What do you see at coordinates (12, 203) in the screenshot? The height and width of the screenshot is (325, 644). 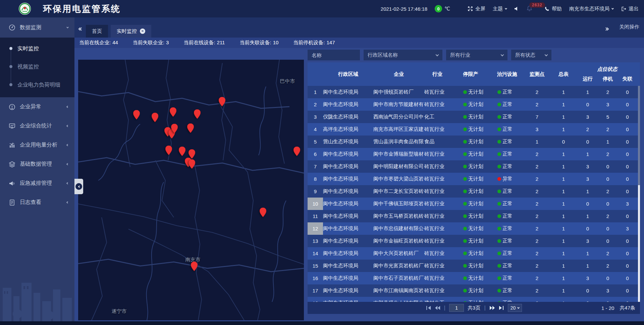 I see `log-icon` at bounding box center [12, 203].